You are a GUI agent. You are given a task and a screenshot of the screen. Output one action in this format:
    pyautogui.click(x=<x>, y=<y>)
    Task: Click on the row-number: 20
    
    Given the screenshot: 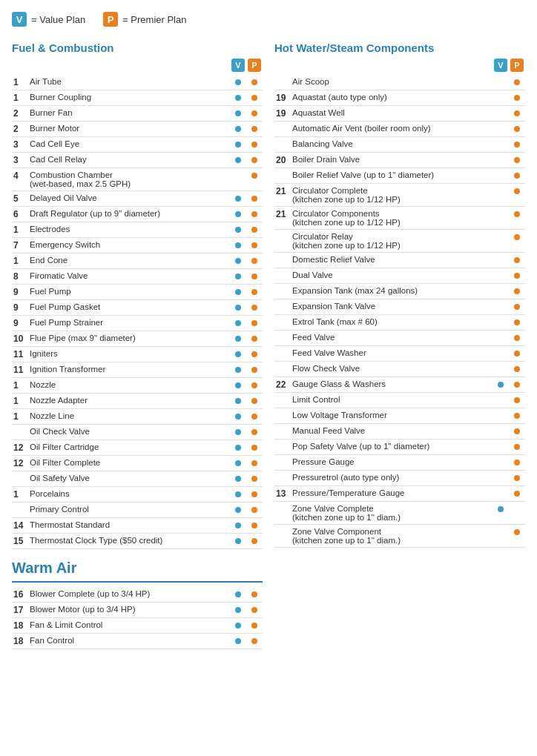 What is the action you would take?
    pyautogui.click(x=283, y=160)
    